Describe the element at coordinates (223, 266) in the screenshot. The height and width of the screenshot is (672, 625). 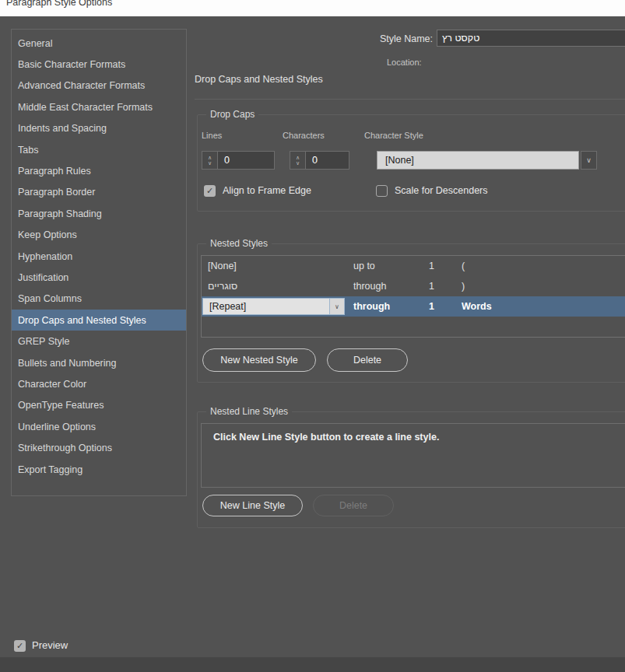
I see `nested-style-name: [None]` at that location.